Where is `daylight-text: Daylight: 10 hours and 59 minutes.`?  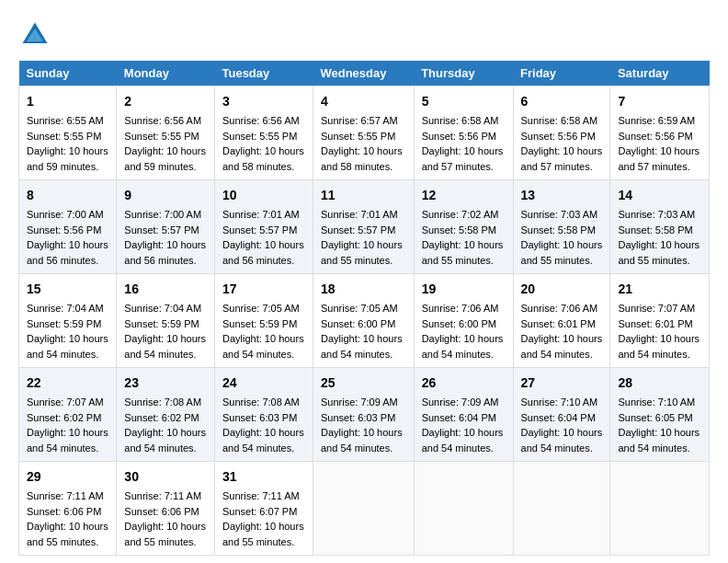
daylight-text: Daylight: 10 hours and 59 minutes. is located at coordinates (165, 158).